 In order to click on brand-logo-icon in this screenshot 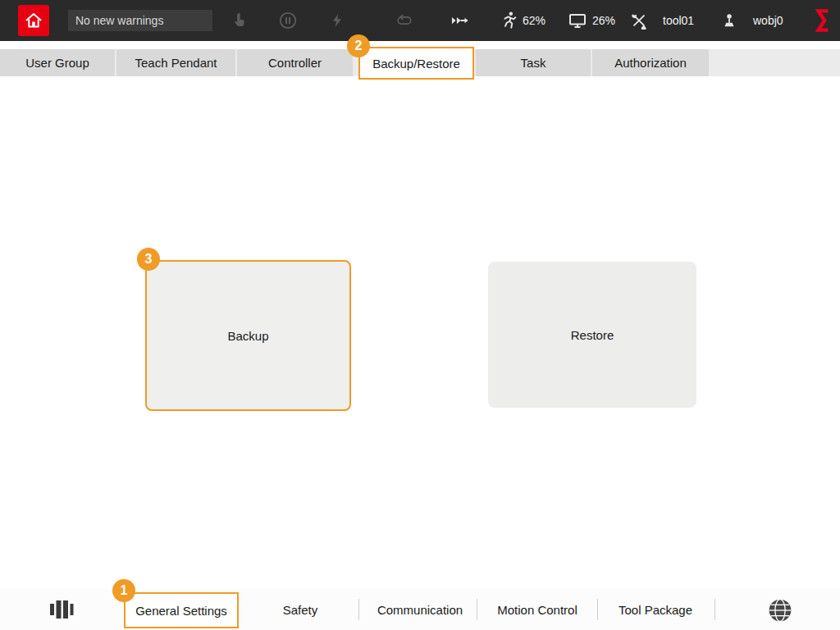, I will do `click(821, 21)`.